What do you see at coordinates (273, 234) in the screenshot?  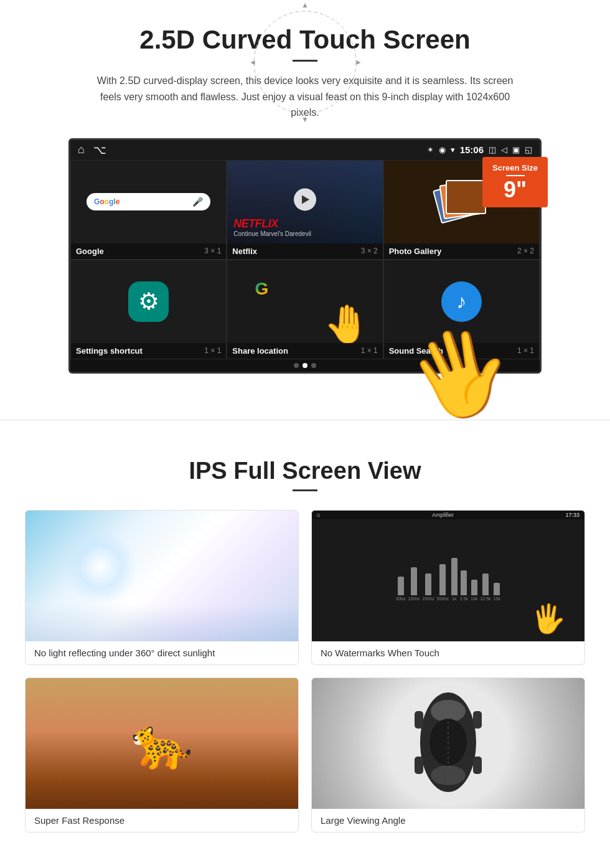 I see `netflix-subtitle: Continue Marvel's Daredevil` at bounding box center [273, 234].